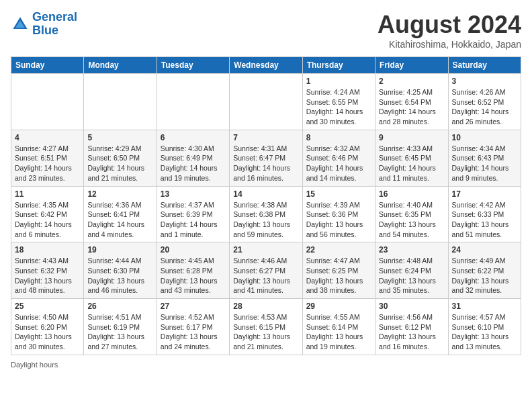  Describe the element at coordinates (339, 107) in the screenshot. I see `day-info: Sunrise: 4:24 AM Sunset: 6:55 PM Dayligh…` at that location.